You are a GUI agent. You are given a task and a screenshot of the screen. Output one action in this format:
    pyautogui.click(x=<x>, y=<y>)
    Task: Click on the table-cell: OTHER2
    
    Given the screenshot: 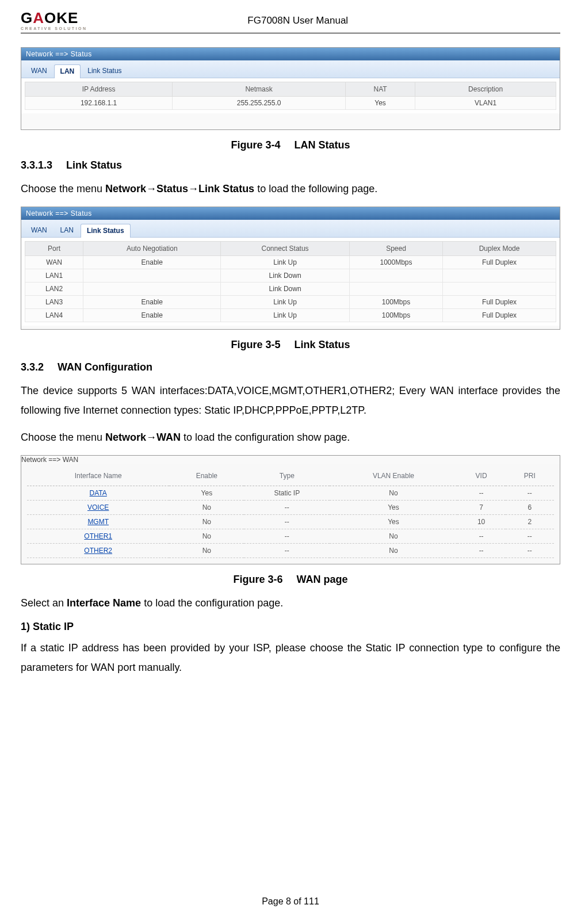 What is the action you would take?
    pyautogui.click(x=98, y=551)
    